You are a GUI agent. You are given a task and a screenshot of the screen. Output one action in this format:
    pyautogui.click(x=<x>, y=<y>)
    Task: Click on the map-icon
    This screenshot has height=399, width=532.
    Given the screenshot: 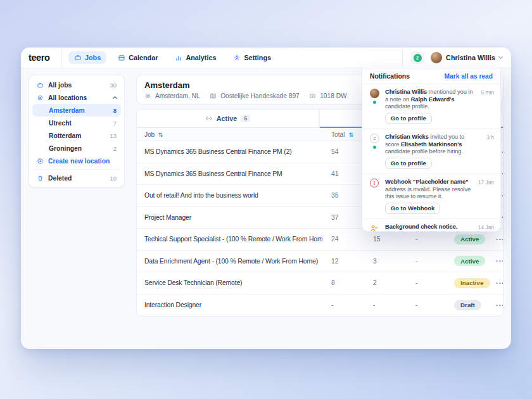 What is the action you would take?
    pyautogui.click(x=213, y=96)
    